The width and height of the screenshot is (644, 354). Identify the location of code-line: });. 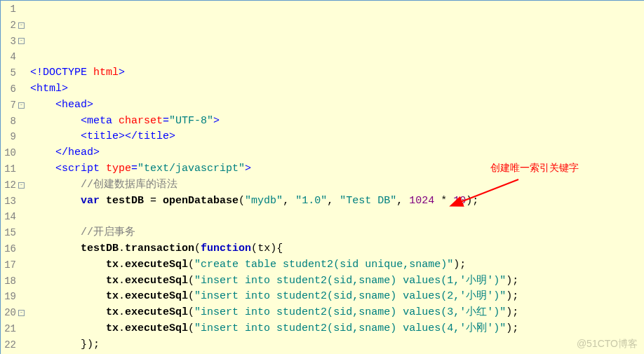
(337, 345).